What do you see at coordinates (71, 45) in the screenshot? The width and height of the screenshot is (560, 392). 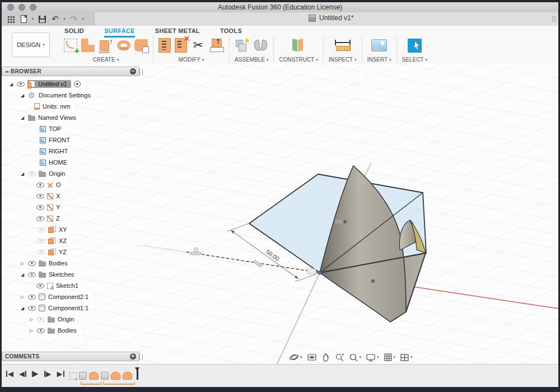 I see `create-sketch-icon` at bounding box center [71, 45].